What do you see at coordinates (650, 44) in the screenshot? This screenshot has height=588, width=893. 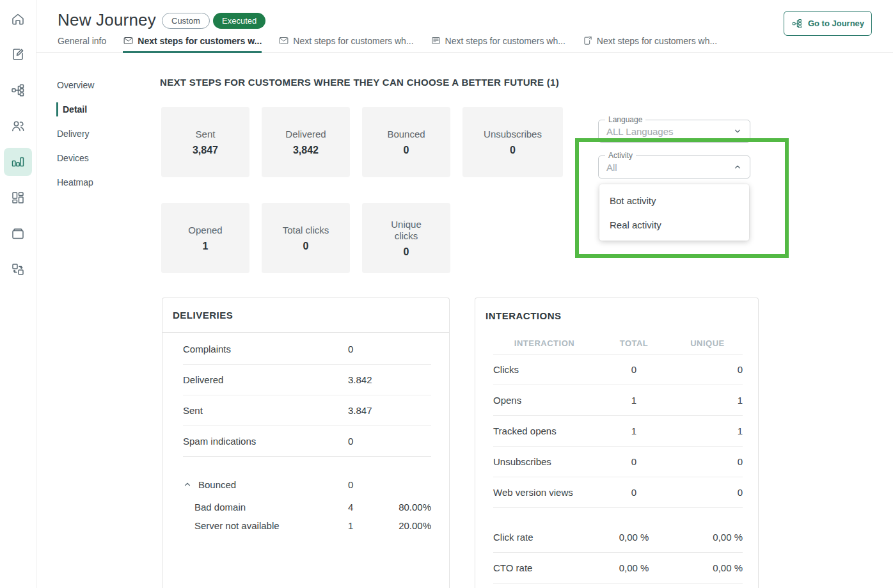 I see `tab-next-steps-4: Next steps for customers wh...` at bounding box center [650, 44].